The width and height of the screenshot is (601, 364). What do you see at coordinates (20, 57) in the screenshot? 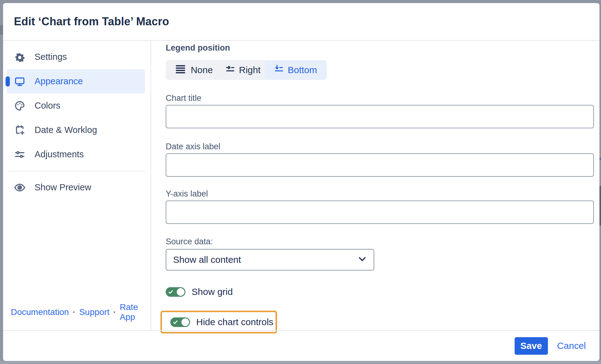
I see `gear-icon` at bounding box center [20, 57].